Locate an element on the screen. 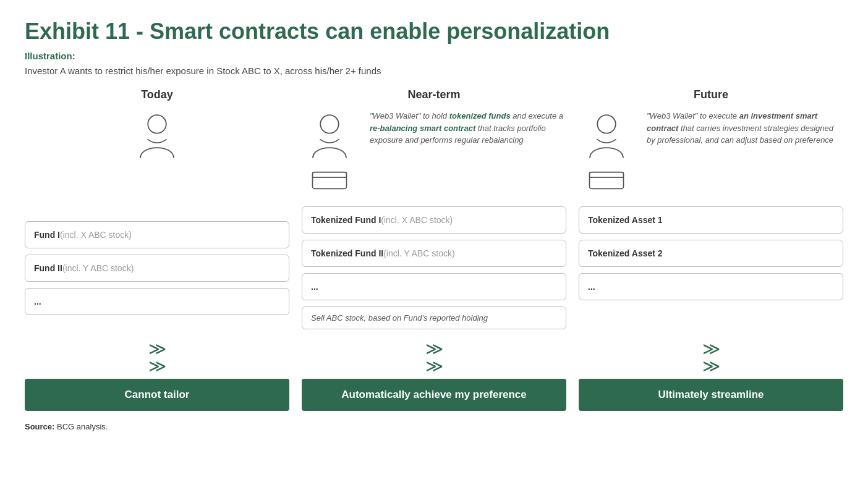 This screenshot has height=498, width=868. source-label: Source: is located at coordinates (40, 426).